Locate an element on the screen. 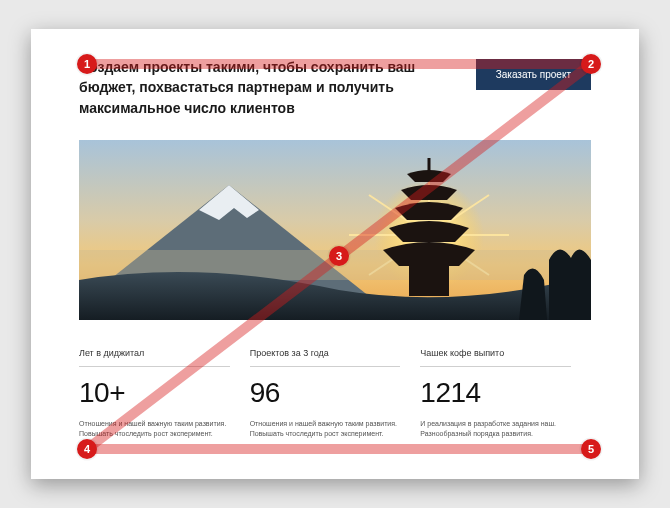 The height and width of the screenshot is (508, 670). order-project-button: Заказать проект is located at coordinates (534, 74).